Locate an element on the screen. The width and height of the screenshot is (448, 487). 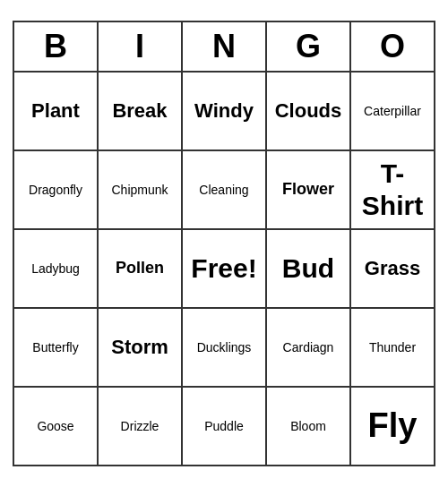
cell-4-1: Drizzle is located at coordinates (140, 426).